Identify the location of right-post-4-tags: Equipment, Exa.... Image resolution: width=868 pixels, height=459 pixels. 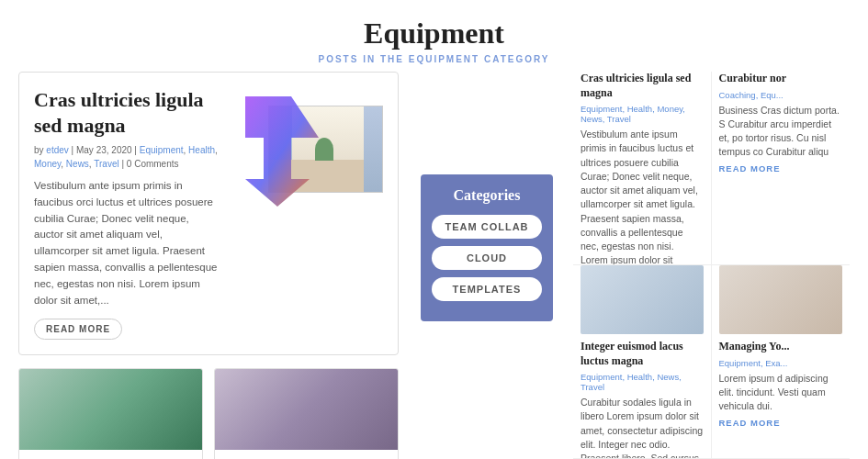
(753, 364).